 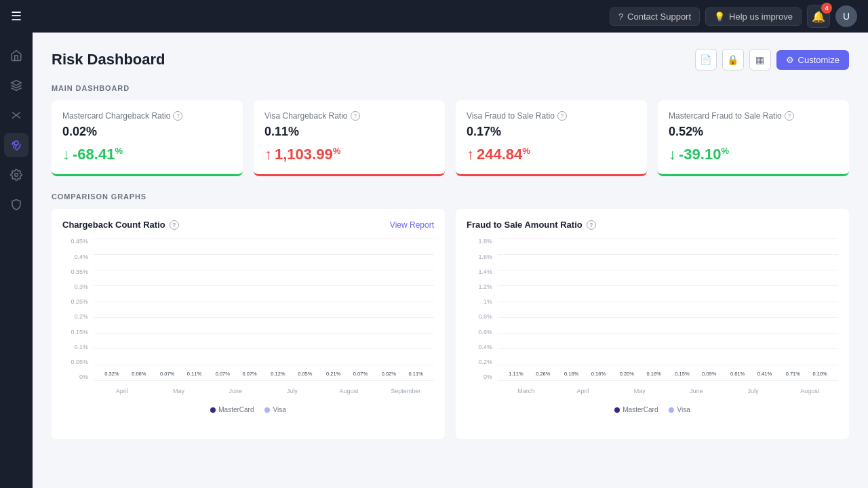 What do you see at coordinates (551, 116) in the screenshot?
I see `metric-title-visa-fraud: Visa Fraud to Sale Ratio ?` at bounding box center [551, 116].